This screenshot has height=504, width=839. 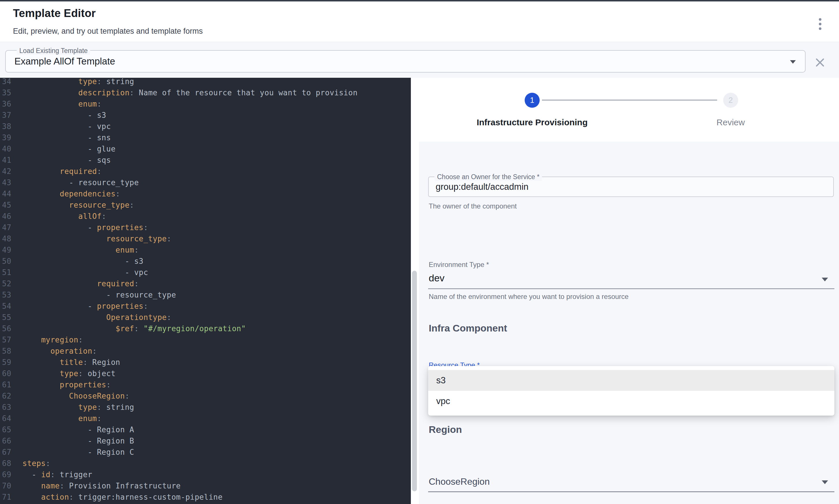 I want to click on code-text: myregion:, so click(x=48, y=340).